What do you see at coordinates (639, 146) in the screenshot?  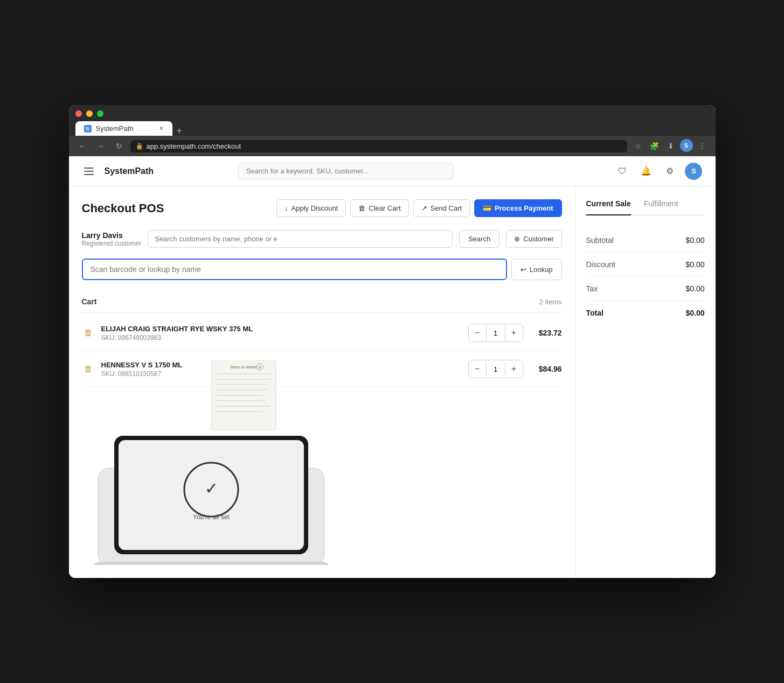 I see `star-icon: ☆` at bounding box center [639, 146].